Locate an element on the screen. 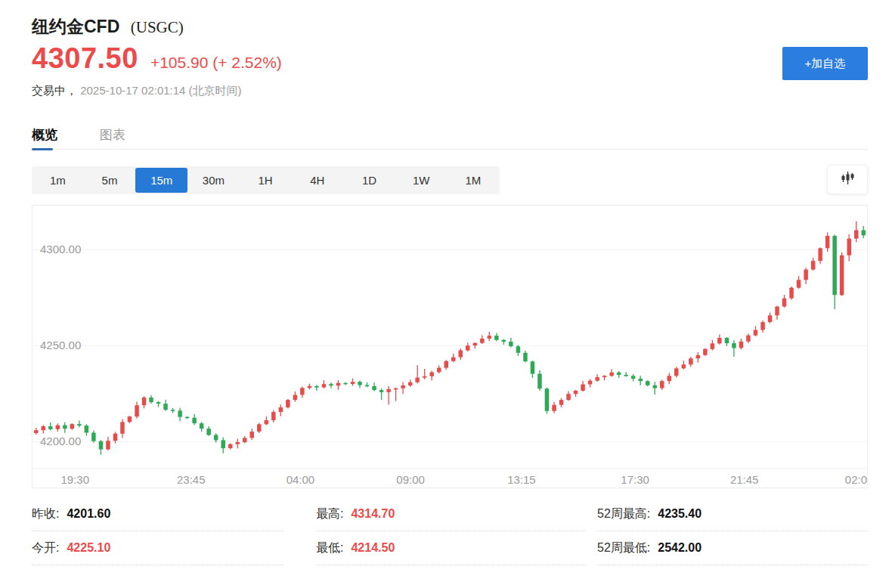 Image resolution: width=892 pixels, height=588 pixels. x-axis-labels: 19:3023:4504:0009:0013:1517:3021:4502:0 is located at coordinates (464, 479).